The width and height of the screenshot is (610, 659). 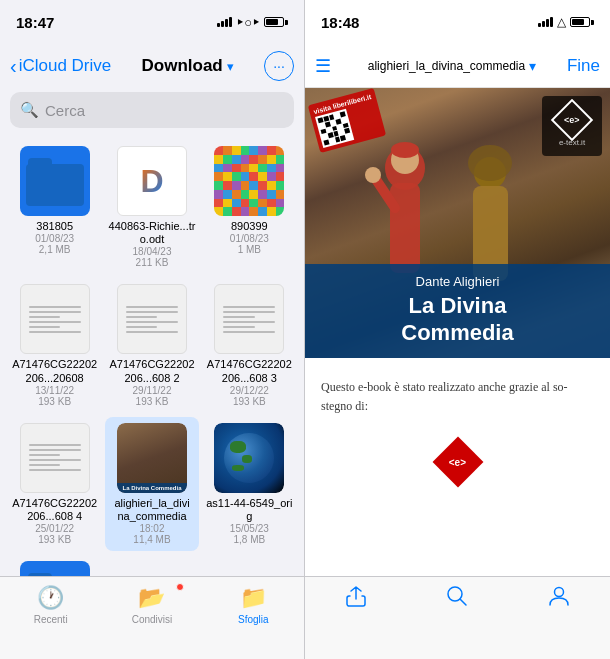 What do you see at coordinates (152, 22) in the screenshot?
I see `status-bar-left: 18:47 ‣○‣` at bounding box center [152, 22].